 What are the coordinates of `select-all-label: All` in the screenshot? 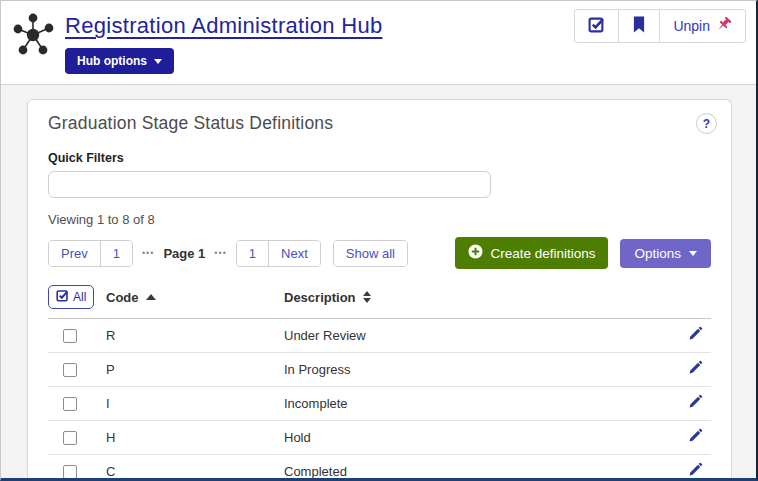 It's located at (80, 297).